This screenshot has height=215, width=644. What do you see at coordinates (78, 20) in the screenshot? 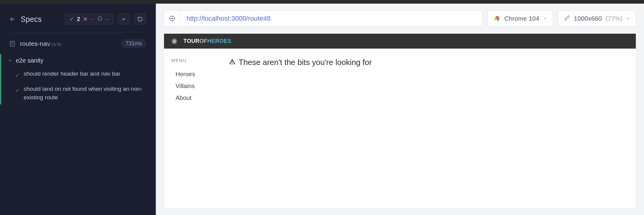
I see `specs-header: Specs ✓ 2 ✕ -- --` at bounding box center [78, 20].